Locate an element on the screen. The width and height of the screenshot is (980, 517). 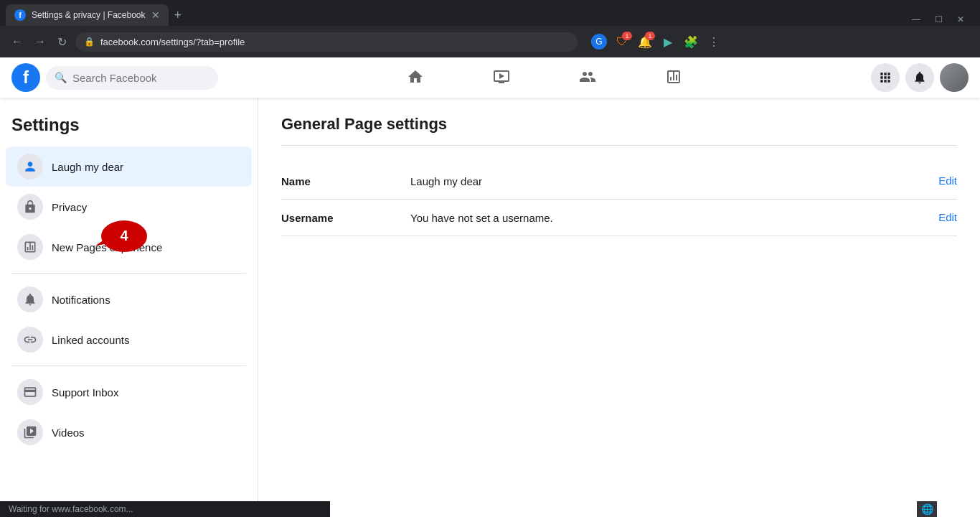
status-bar: Waiting for www.facebook.com... is located at coordinates (165, 509).